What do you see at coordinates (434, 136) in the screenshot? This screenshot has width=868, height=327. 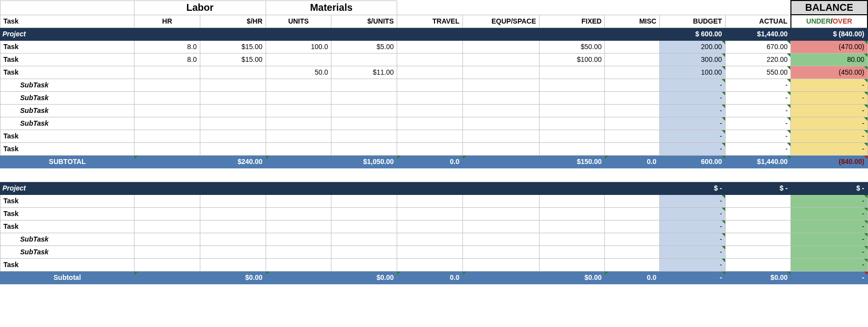 I see `task-row: Task---` at bounding box center [434, 136].